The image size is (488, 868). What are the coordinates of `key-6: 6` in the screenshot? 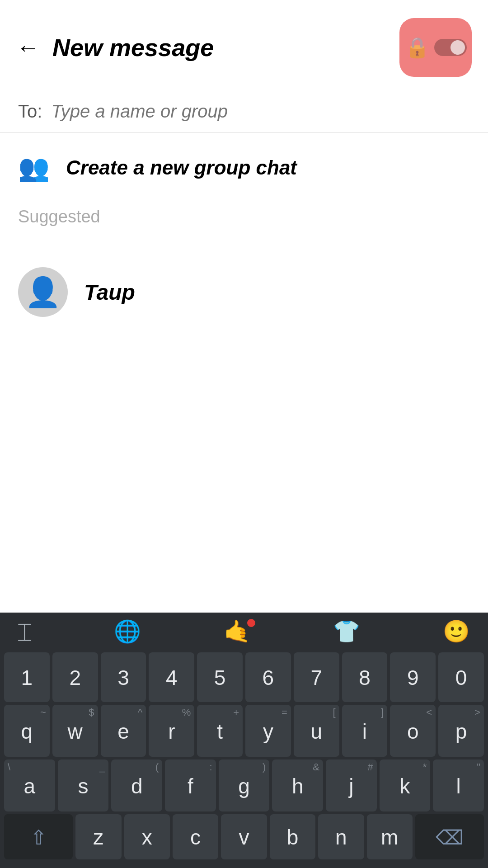 It's located at (268, 677).